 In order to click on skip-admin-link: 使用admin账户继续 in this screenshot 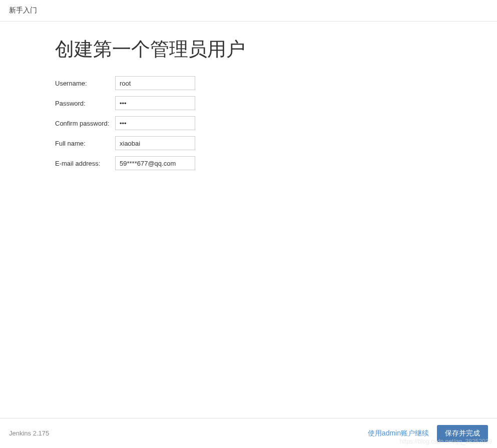, I will do `click(398, 433)`.